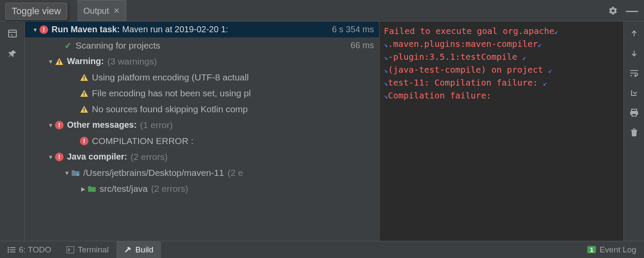 This screenshot has width=644, height=258. I want to click on down-button, so click(634, 53).